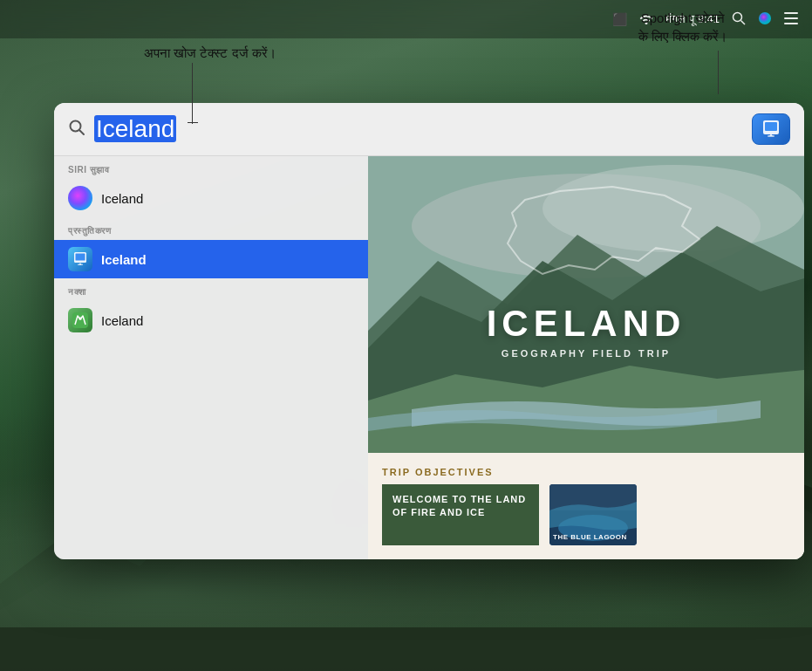 The width and height of the screenshot is (812, 671). I want to click on maps-result-icon, so click(80, 320).